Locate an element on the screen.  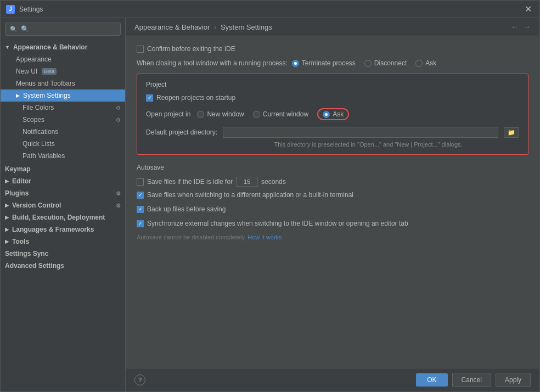
sidebar-item-plugins: Plugins ⚙ is located at coordinates (63, 193).